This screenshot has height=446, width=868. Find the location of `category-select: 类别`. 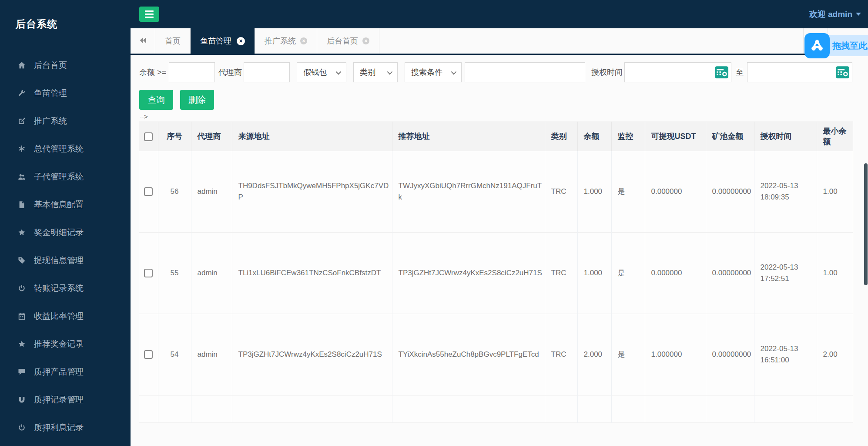

category-select: 类别 is located at coordinates (375, 72).